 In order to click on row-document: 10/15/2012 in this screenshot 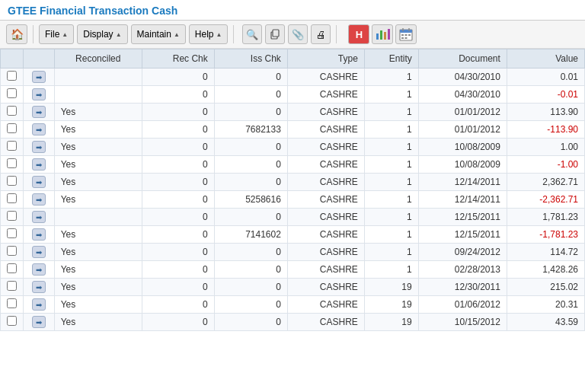, I will do `click(462, 323)`.